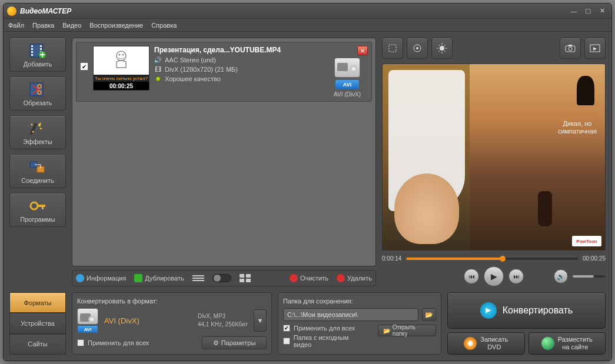  I want to click on app-logo-icon, so click(12, 11).